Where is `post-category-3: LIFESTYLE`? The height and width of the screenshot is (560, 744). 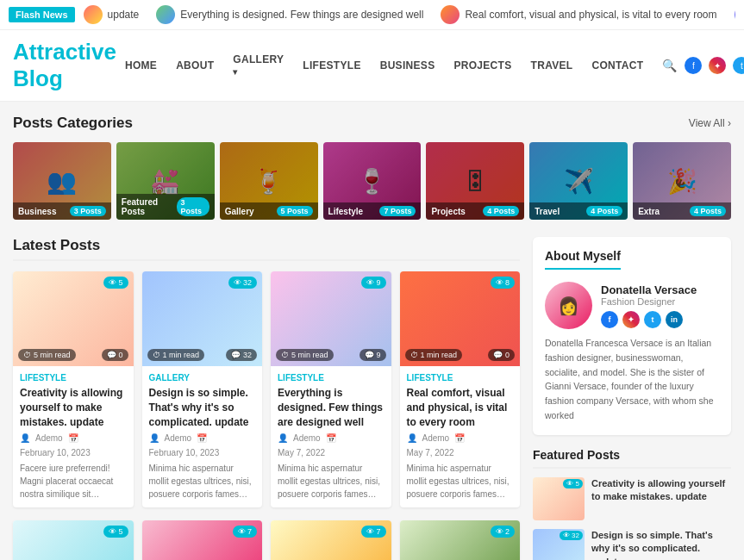
post-category-3: LIFESTYLE is located at coordinates (331, 377).